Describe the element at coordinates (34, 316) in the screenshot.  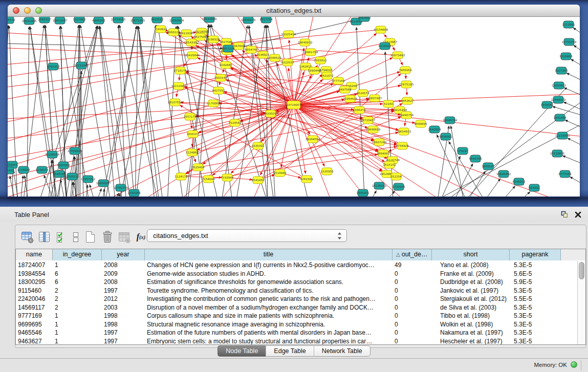
I see `cell-name: 9777169` at that location.